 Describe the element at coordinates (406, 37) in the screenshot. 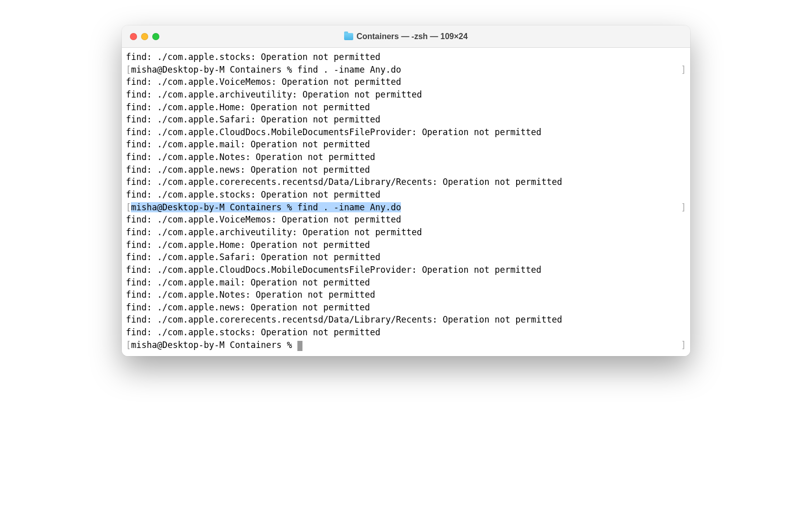

I see `titlebar: Containers — -zsh — 109×24` at that location.